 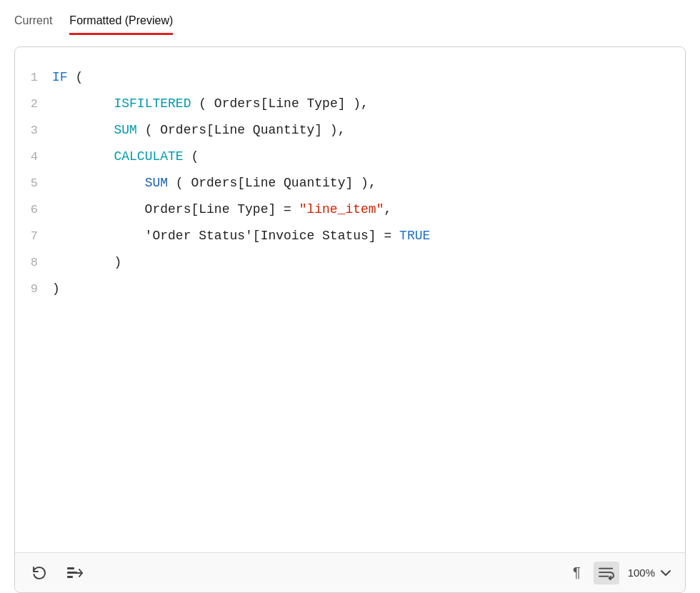 What do you see at coordinates (350, 24) in the screenshot?
I see `tab-bar: Current Formatted (Preview)` at bounding box center [350, 24].